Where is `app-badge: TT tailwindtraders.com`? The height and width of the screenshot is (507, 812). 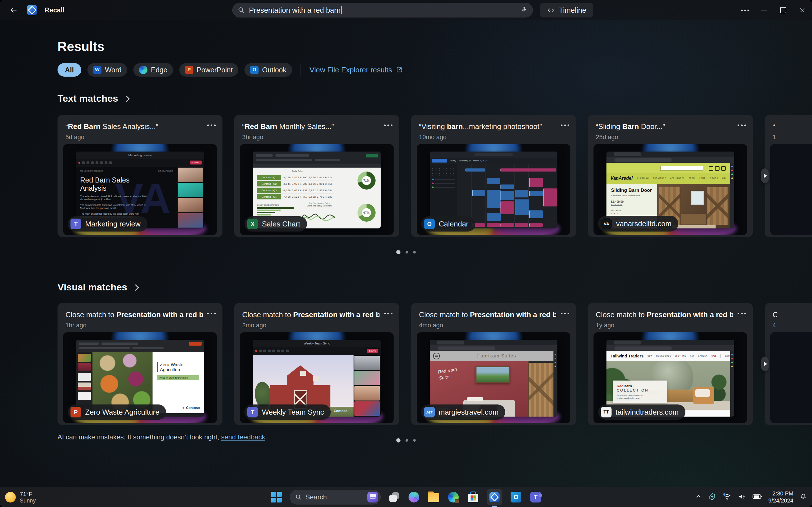 app-badge: TT tailwindtraders.com is located at coordinates (642, 412).